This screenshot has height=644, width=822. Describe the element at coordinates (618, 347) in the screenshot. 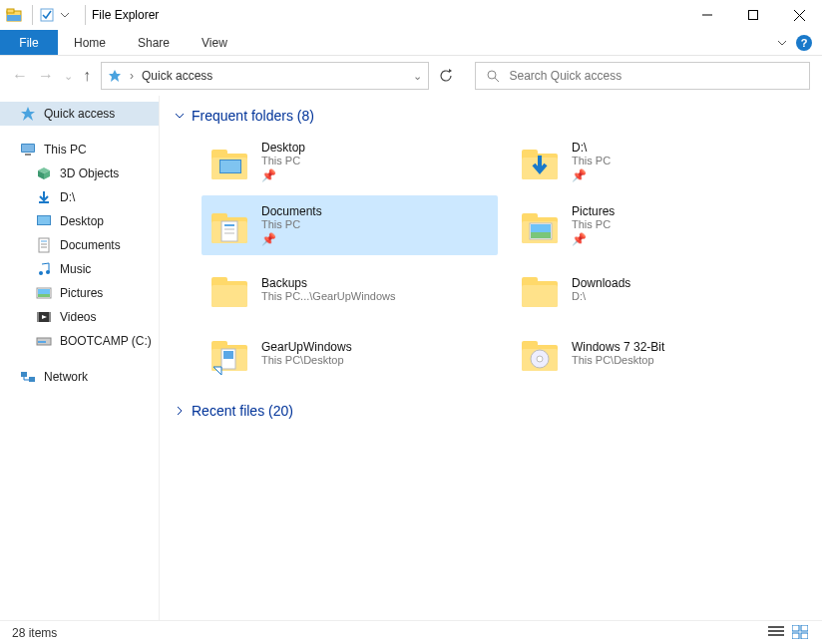

I see `folder-name: Windows 7 32-Bit` at that location.